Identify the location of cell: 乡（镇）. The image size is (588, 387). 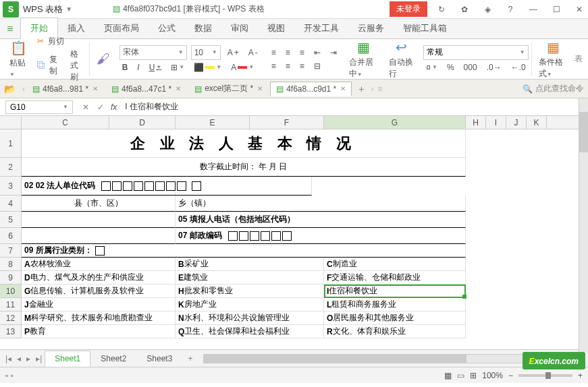
(321, 204).